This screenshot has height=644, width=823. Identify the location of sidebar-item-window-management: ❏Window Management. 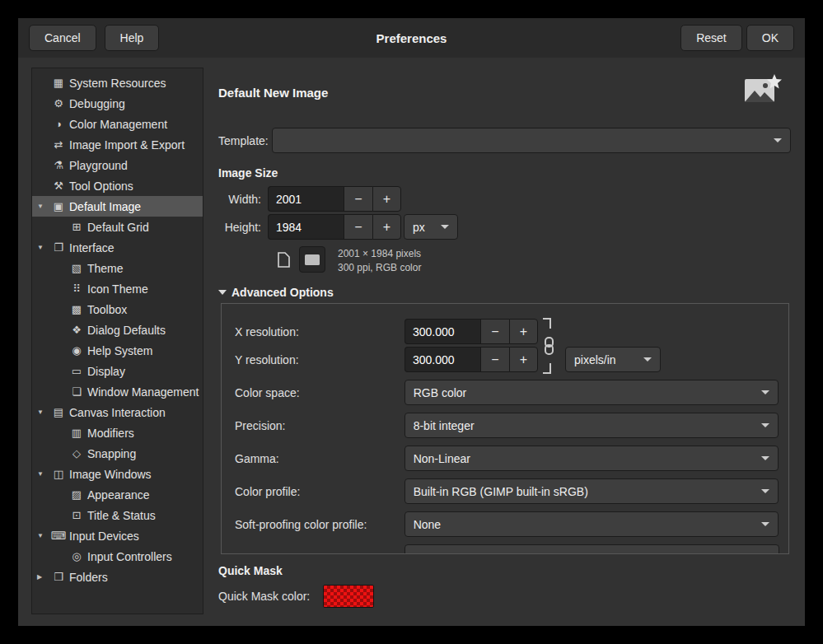
(117, 392).